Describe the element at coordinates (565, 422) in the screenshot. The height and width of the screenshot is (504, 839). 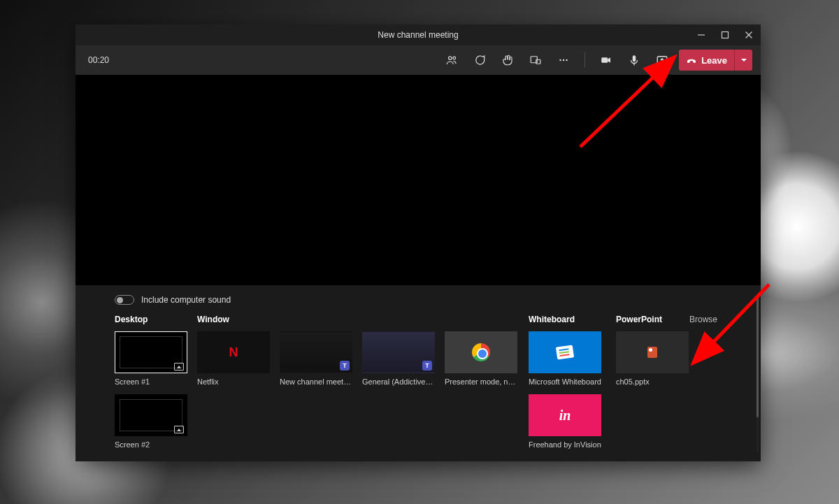
I see `whiteboard-tile-invision-freehand: in Freehand by InVision` at that location.